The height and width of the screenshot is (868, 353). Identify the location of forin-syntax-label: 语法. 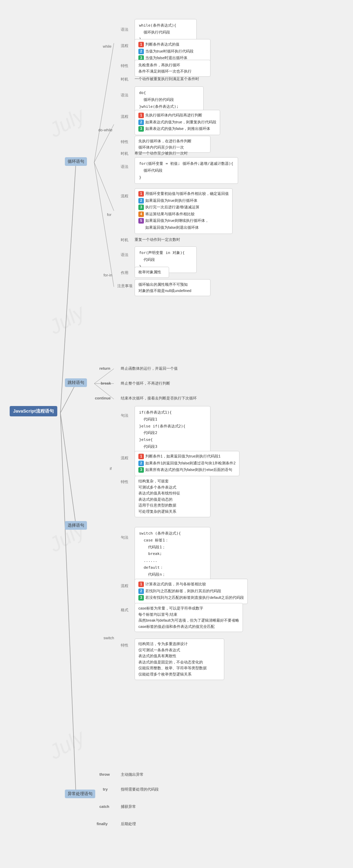
(125, 255).